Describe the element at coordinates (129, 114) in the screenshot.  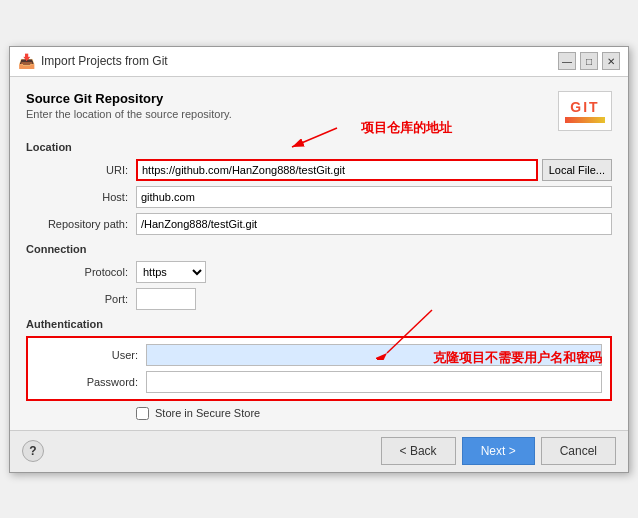
I see `page-subtitle: Enter the location of the source reposit…` at that location.